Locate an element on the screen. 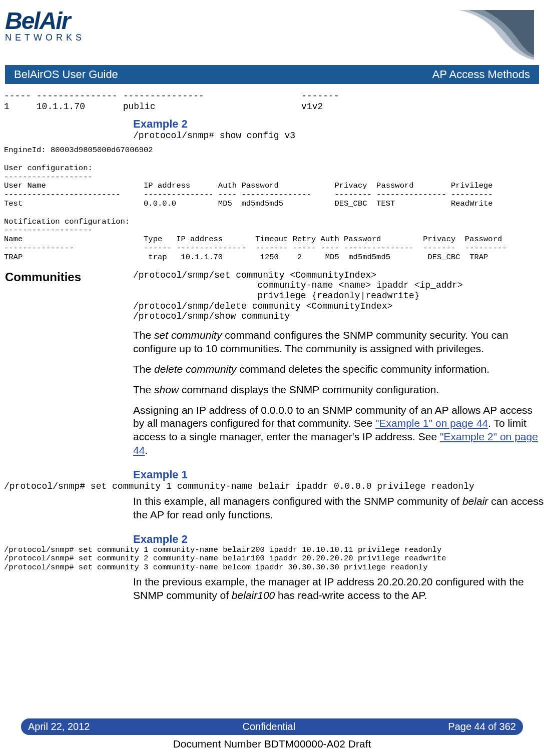  communities-p3: The show command displays the SNMP commu… is located at coordinates (338, 390).